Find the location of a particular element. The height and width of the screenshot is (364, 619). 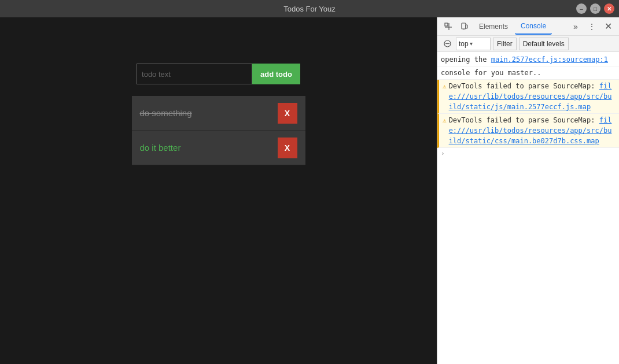

title-bar: Todos For Youz – □ ✕ is located at coordinates (310, 9).